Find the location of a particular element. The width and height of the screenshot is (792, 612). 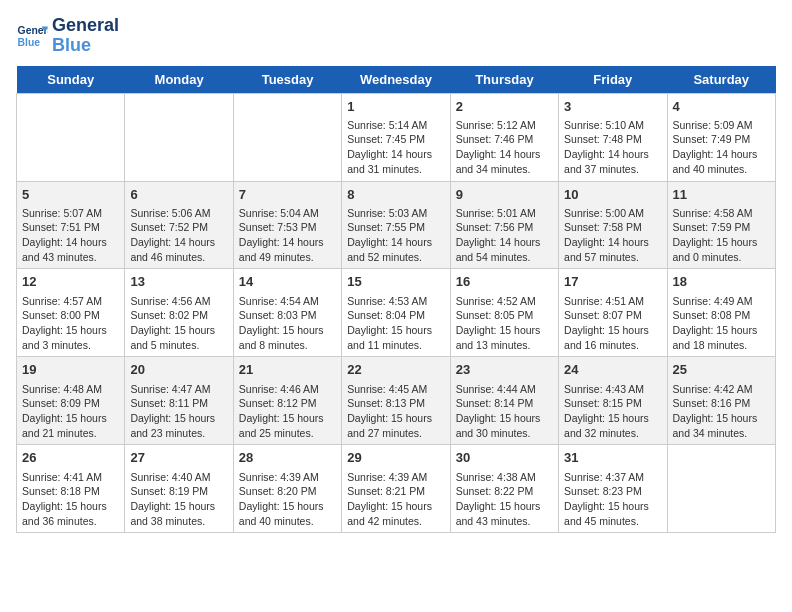

cell-sun-info: Sunrise: 4:49 AM Sunset: 8:08 PM Dayligh… is located at coordinates (722, 324).